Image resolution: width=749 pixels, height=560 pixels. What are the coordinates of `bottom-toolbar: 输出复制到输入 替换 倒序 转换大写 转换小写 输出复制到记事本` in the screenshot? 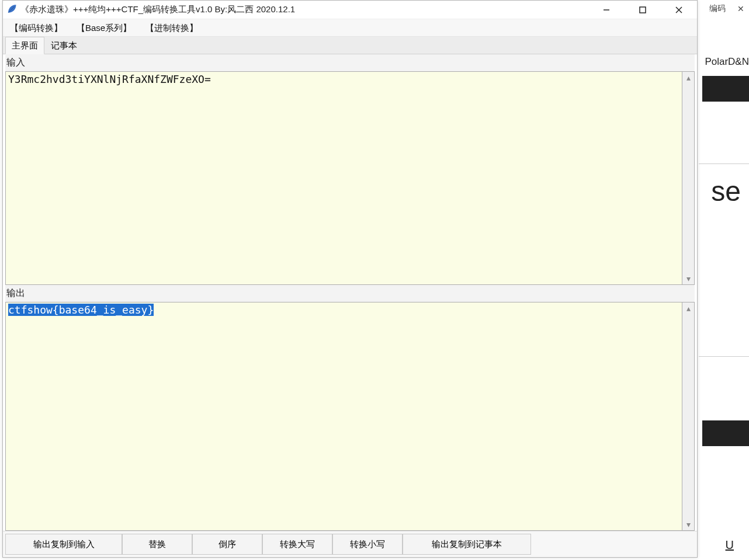 It's located at (350, 544).